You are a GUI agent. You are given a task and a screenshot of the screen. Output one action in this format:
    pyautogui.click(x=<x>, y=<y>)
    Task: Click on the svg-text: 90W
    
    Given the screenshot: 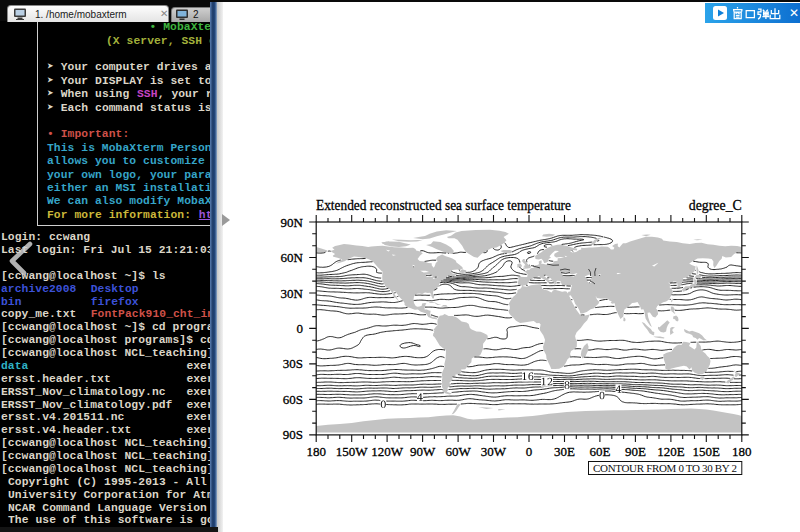 What is the action you would take?
    pyautogui.click(x=423, y=452)
    